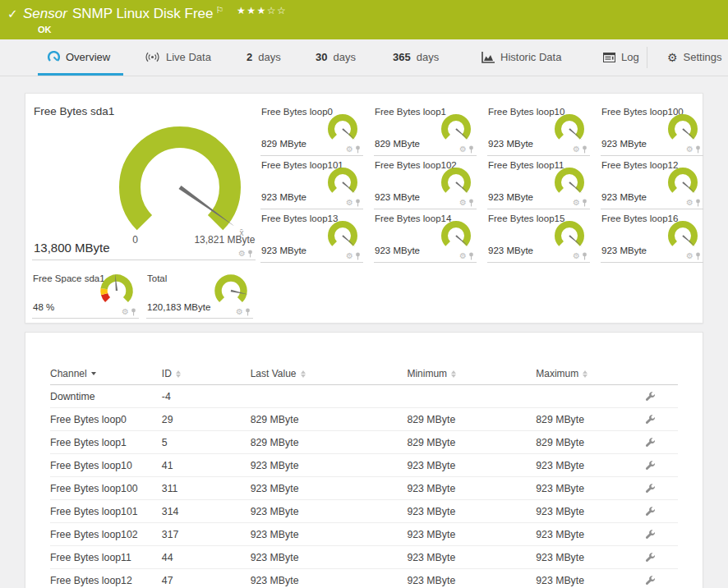  Describe the element at coordinates (335, 57) in the screenshot. I see `tab-30-days: 30 days` at that location.